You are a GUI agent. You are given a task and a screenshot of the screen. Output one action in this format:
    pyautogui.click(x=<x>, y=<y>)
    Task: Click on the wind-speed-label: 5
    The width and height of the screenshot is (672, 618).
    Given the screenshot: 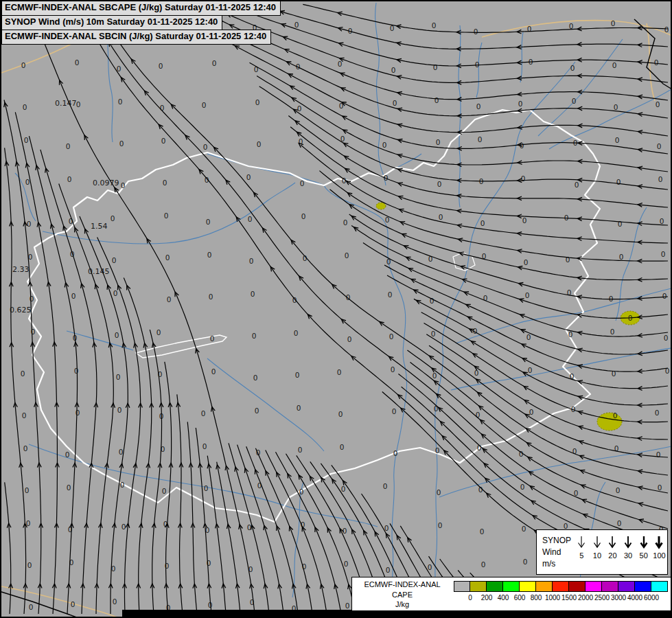 What is the action you would take?
    pyautogui.click(x=581, y=556)
    